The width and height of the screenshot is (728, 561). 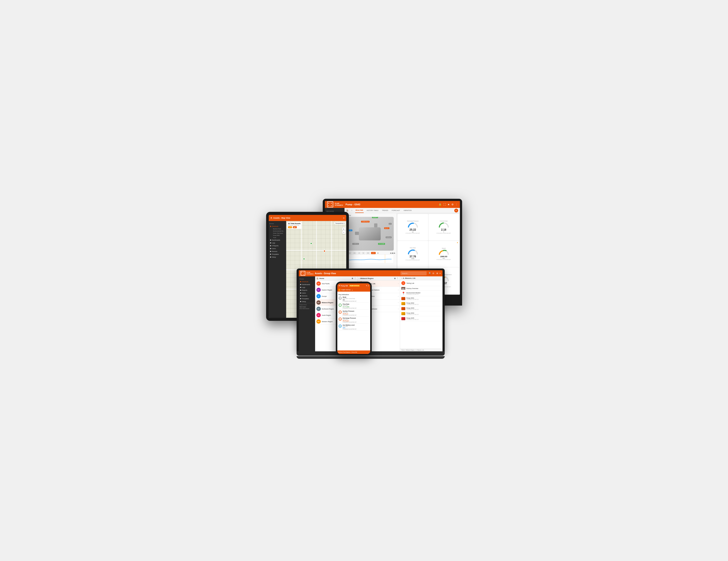 I want to click on zoom-in-button: +, so click(x=344, y=229).